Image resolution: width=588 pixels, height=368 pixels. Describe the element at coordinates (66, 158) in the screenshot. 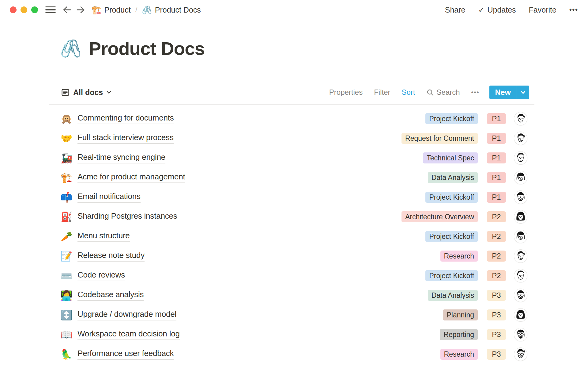

I see `doc-emoji-locomotive: 🚂` at that location.